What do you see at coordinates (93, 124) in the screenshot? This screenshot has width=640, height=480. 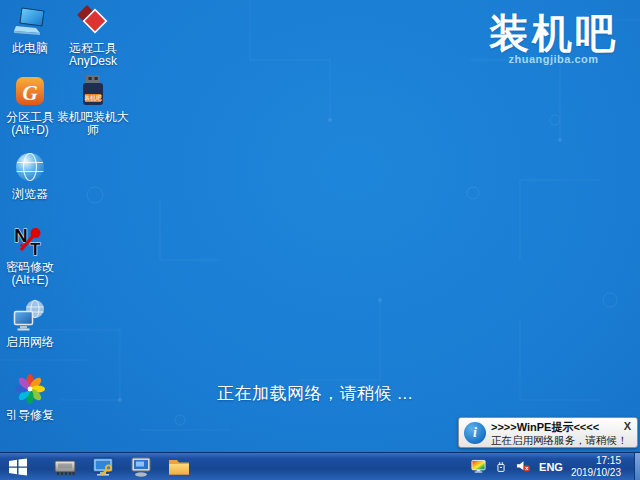 I see `icon-label: 装机吧装机大师` at bounding box center [93, 124].